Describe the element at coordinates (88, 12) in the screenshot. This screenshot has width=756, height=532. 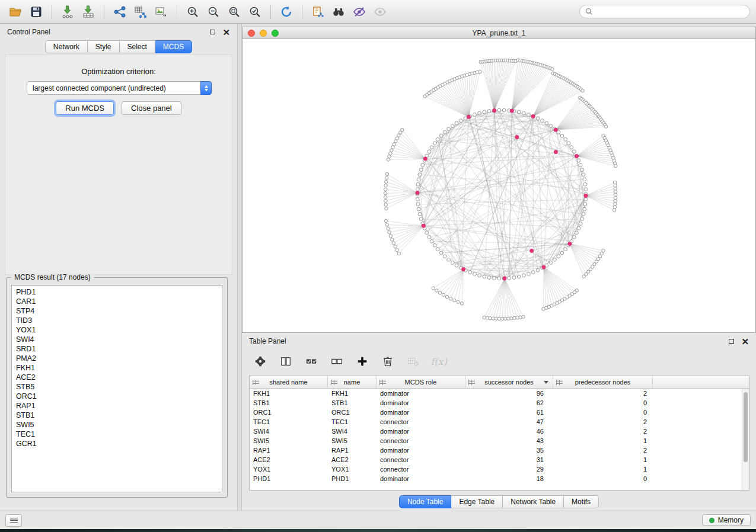
I see `import-table-button` at that location.